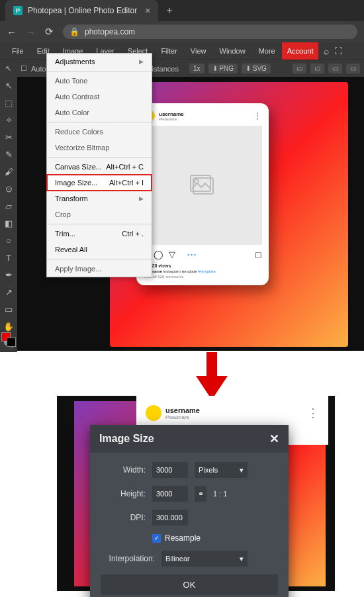 This screenshot has height=597, width=364. I want to click on color-swatches, so click(9, 340).